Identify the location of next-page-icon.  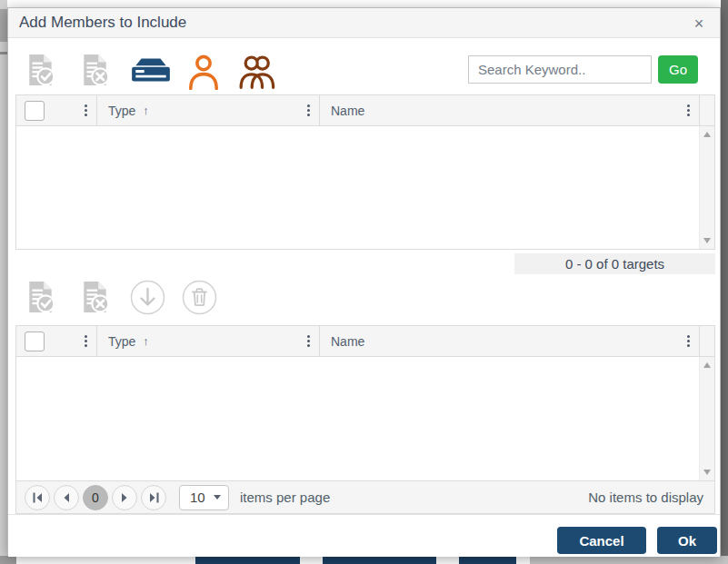
(125, 498).